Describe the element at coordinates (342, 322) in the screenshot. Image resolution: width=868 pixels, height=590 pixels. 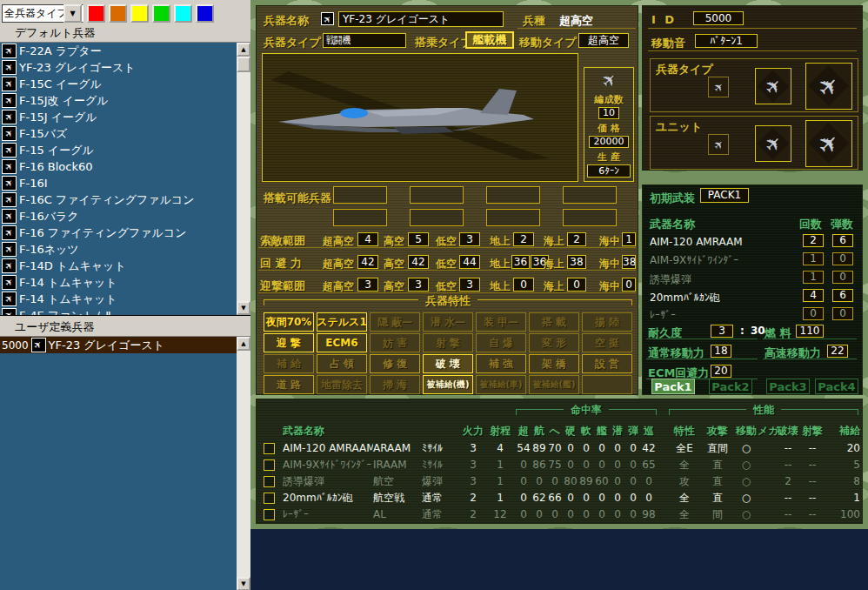
I see `trait-cell: ステルス1` at that location.